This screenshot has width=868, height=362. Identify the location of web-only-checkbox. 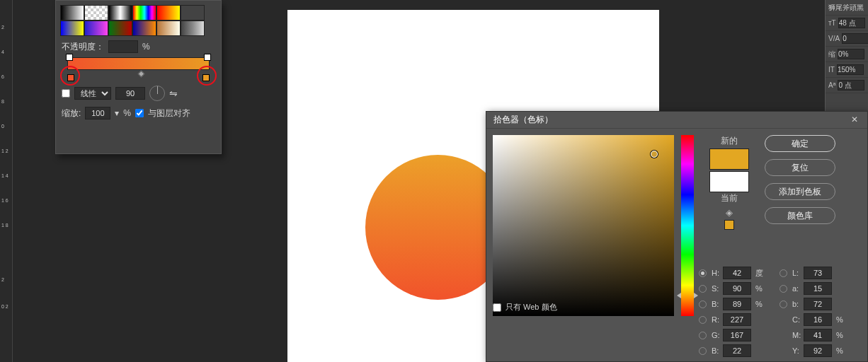
(497, 308).